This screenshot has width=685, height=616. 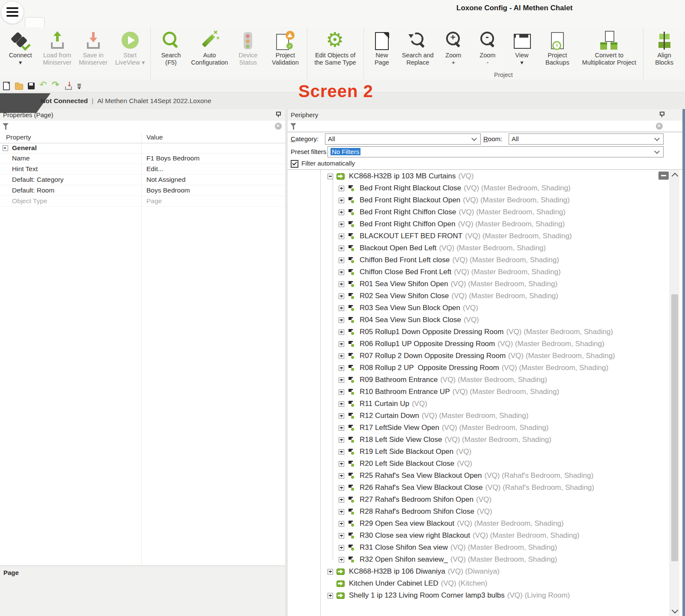 I want to click on tree-row: R17 LeftSide View Open (VQ) (Master Bedr…, so click(x=485, y=428).